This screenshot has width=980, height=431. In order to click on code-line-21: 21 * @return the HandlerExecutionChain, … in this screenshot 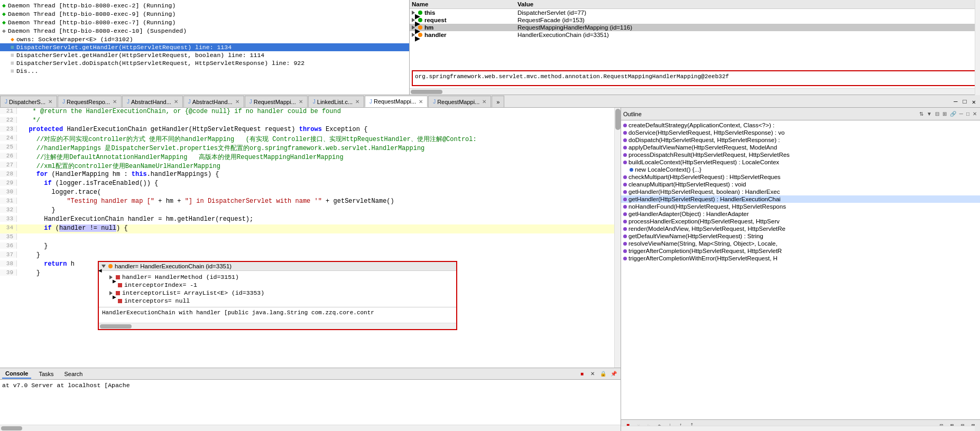, I will do `click(310, 112)`.